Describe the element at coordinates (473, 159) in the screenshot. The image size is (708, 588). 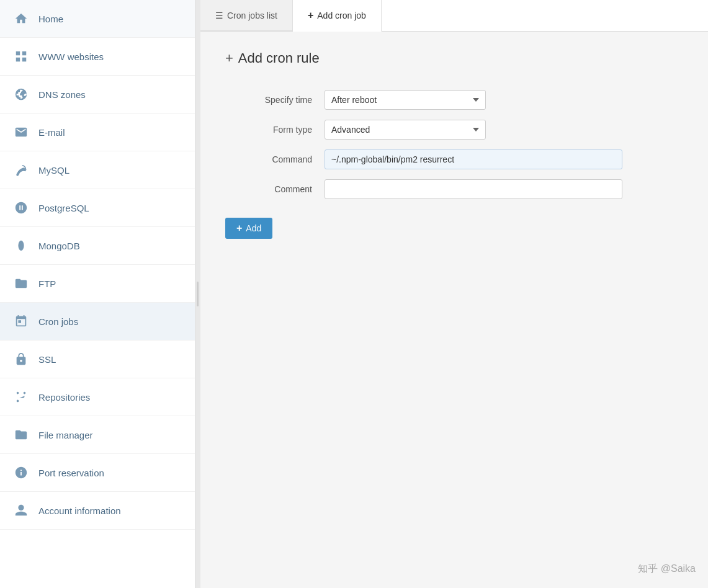
I see `command-input` at that location.